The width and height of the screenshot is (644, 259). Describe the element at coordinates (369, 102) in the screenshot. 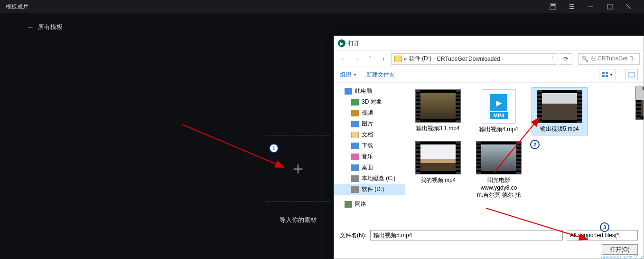

I see `tree-3d-objects: 3D 对象` at that location.